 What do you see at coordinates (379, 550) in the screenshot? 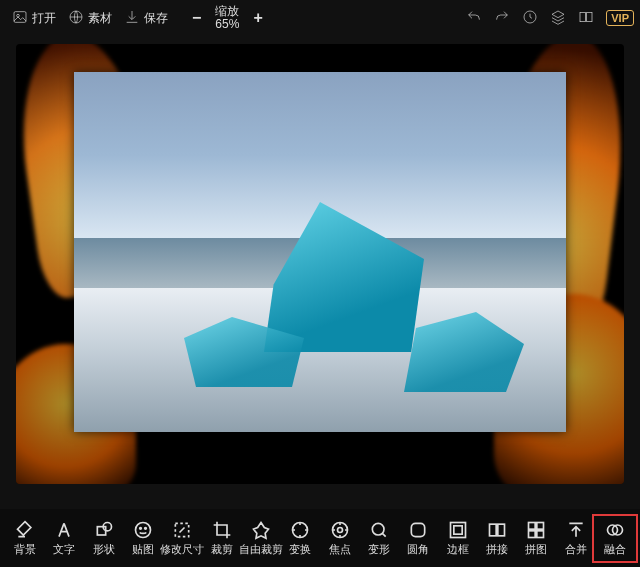
I see `tool-label: 变形` at bounding box center [379, 550].